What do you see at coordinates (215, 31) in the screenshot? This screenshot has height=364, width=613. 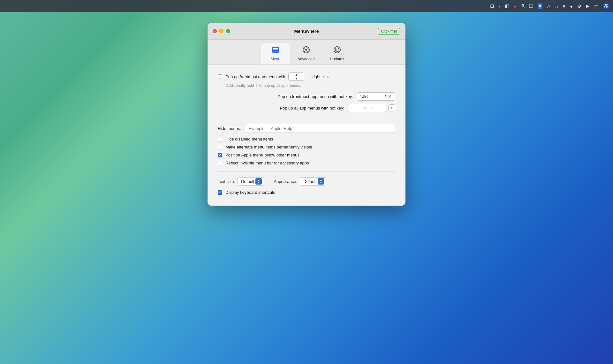 I see `close-button` at bounding box center [215, 31].